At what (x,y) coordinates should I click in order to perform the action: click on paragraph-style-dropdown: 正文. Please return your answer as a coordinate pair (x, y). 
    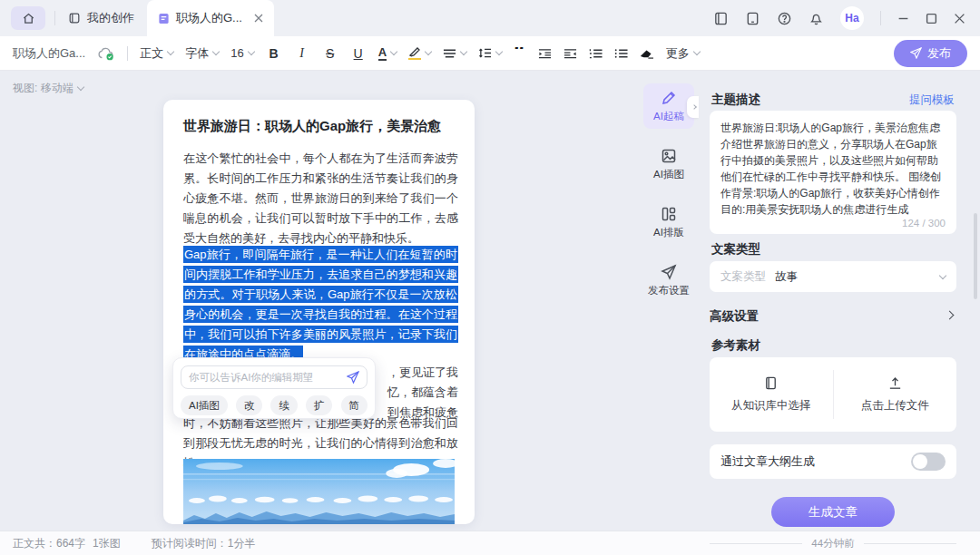
    Looking at the image, I should click on (156, 54).